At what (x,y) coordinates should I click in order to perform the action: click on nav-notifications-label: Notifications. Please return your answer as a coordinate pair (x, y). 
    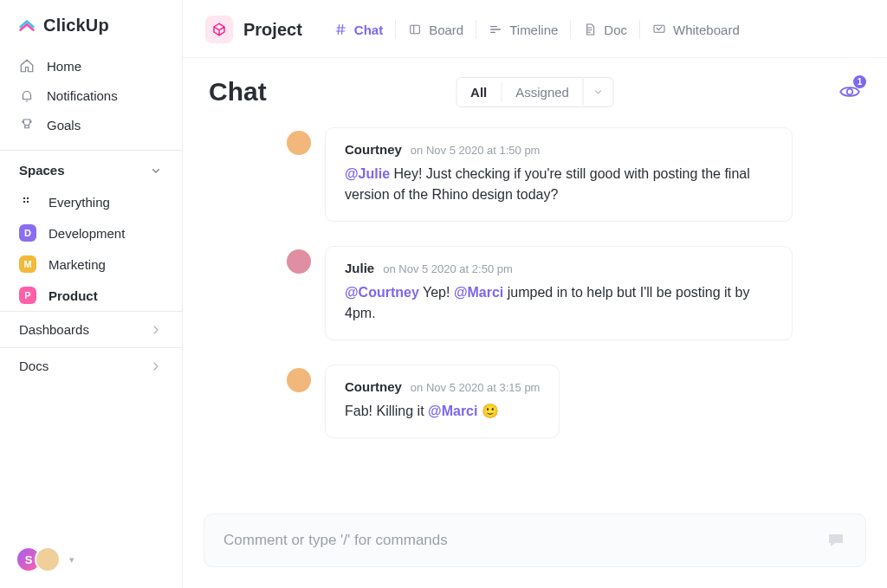
    Looking at the image, I should click on (82, 95).